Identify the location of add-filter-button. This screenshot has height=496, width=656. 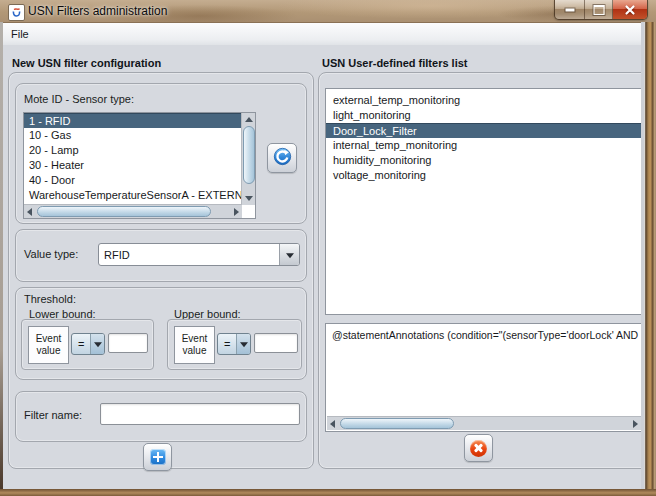
(158, 457).